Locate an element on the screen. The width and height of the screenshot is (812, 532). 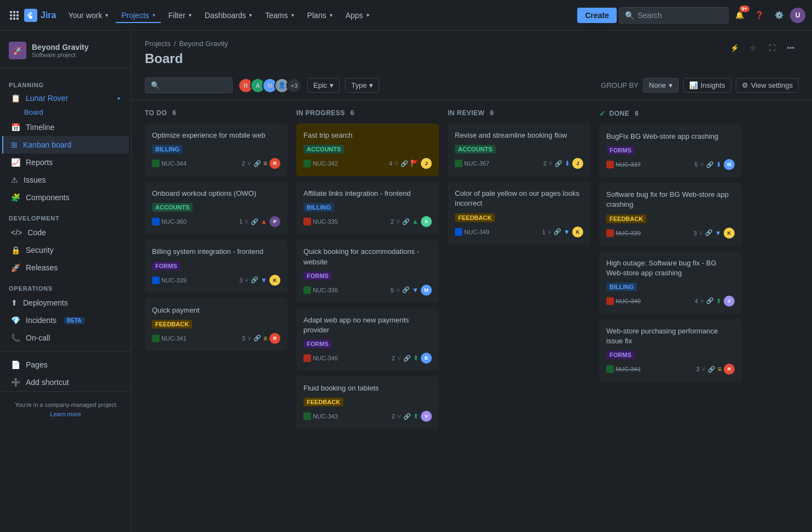
card-tag: BILLING is located at coordinates (319, 207).